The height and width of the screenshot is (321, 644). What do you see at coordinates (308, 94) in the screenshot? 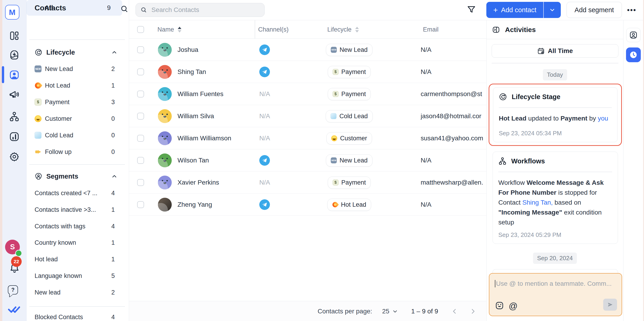
I see `table-row-william-fuentes: William Fuentes N/A Payment carmenthomps…` at bounding box center [308, 94].